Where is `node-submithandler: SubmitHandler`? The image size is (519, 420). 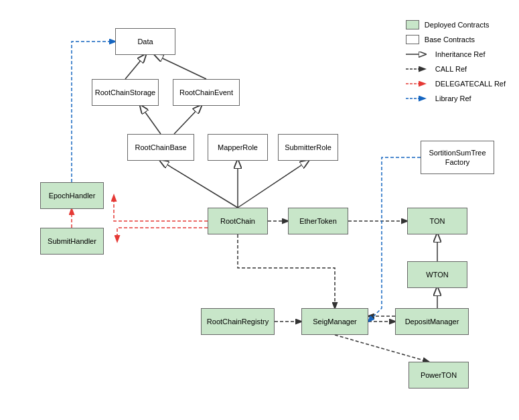
node-submithandler: SubmitHandler is located at coordinates (72, 241).